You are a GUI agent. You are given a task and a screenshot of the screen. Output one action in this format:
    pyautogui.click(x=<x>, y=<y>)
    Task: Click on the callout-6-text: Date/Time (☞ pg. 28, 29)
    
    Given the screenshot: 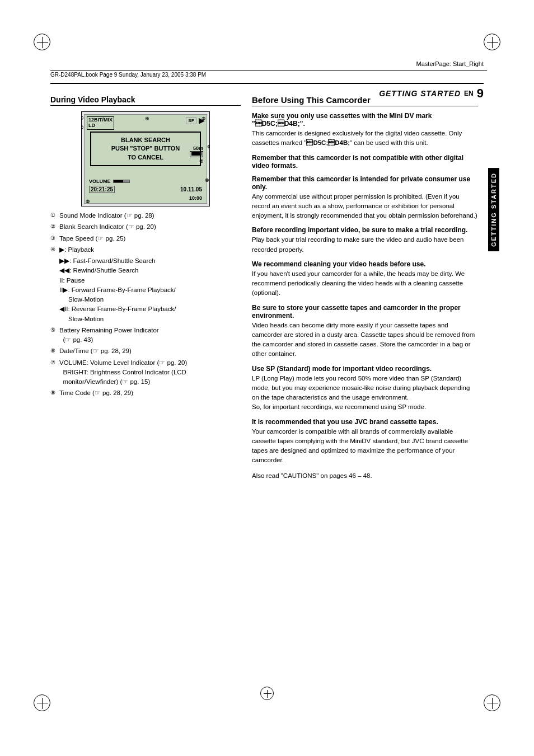 What is the action you would take?
    pyautogui.click(x=150, y=351)
    